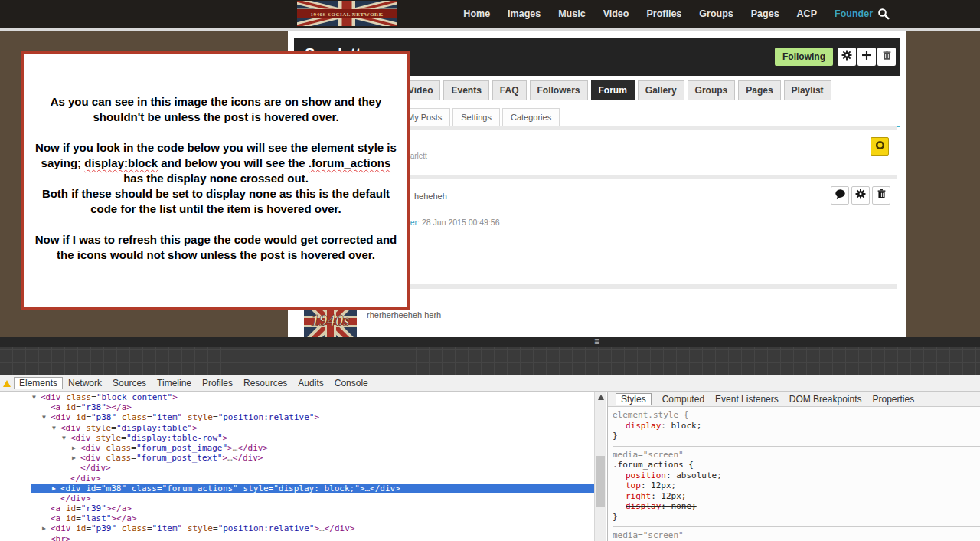 Image resolution: width=980 pixels, height=541 pixels. What do you see at coordinates (796, 497) in the screenshot?
I see `style-property: right: 12px;` at bounding box center [796, 497].